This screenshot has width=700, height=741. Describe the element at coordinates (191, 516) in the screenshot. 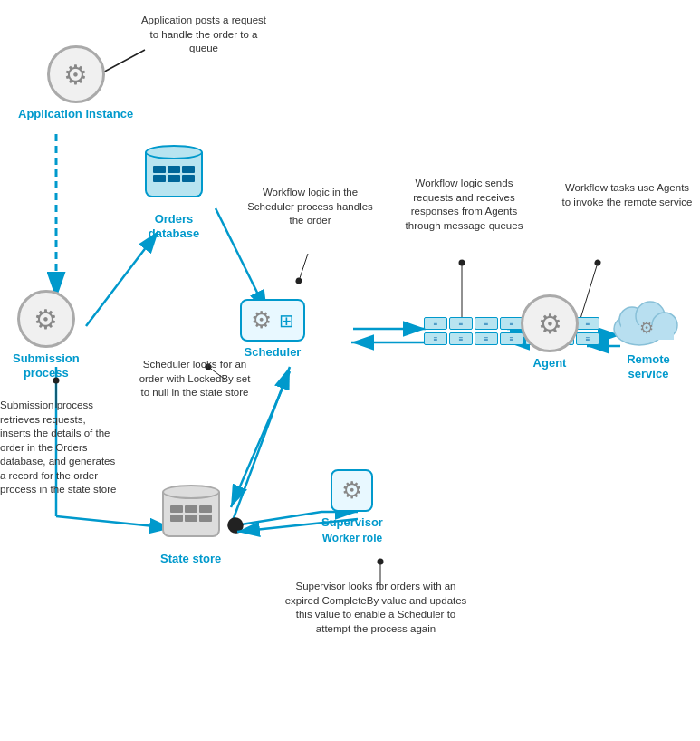

I see `state-store-icon` at that location.